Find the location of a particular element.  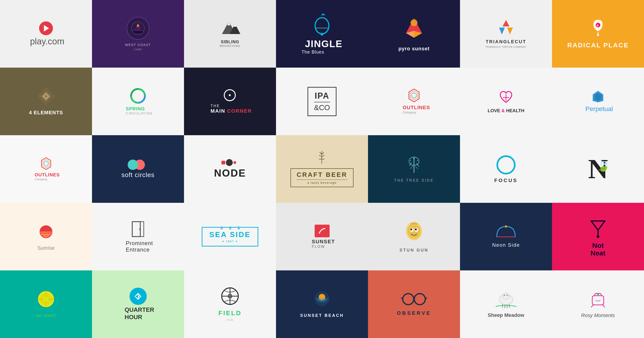

jingle-svg is located at coordinates (322, 24).